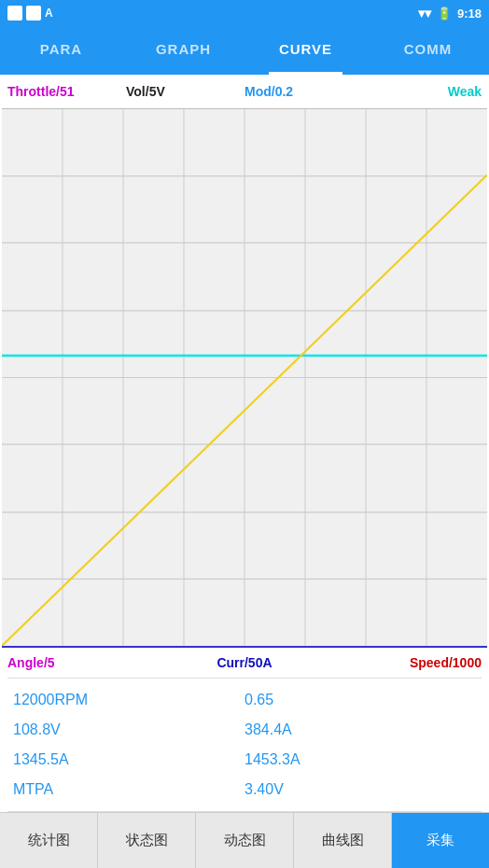 The width and height of the screenshot is (489, 868). What do you see at coordinates (183, 49) in the screenshot?
I see `tab-graph: GRAPH` at bounding box center [183, 49].